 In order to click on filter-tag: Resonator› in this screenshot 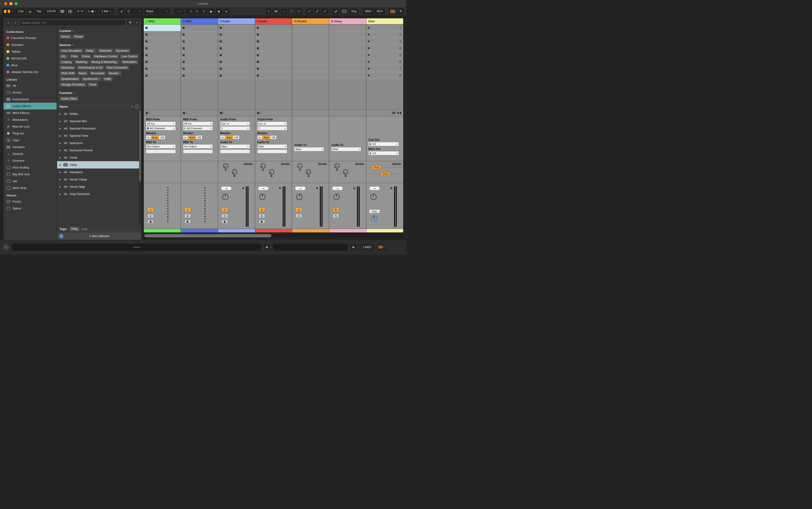, I will do `click(98, 73)`.